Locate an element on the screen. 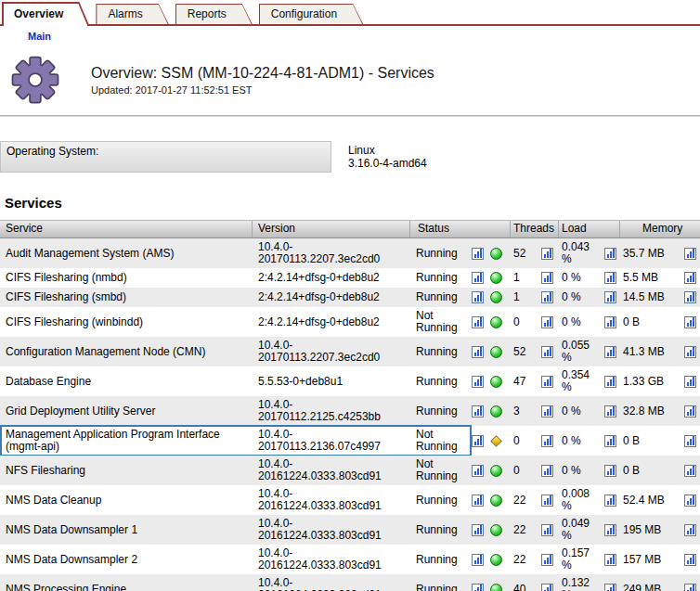  memory-chart-cell is located at coordinates (686, 471).